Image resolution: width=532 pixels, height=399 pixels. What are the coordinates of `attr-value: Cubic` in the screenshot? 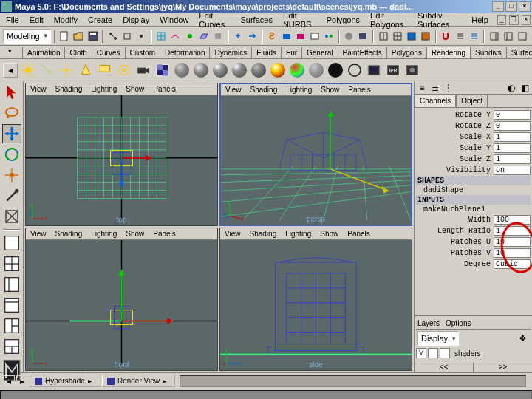 It's located at (512, 265).